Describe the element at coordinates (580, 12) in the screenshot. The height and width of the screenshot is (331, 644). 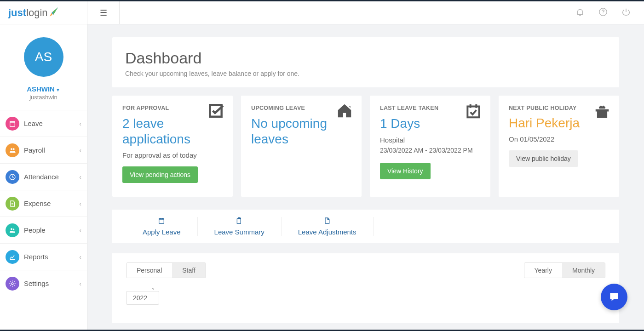
I see `bell-icon` at that location.